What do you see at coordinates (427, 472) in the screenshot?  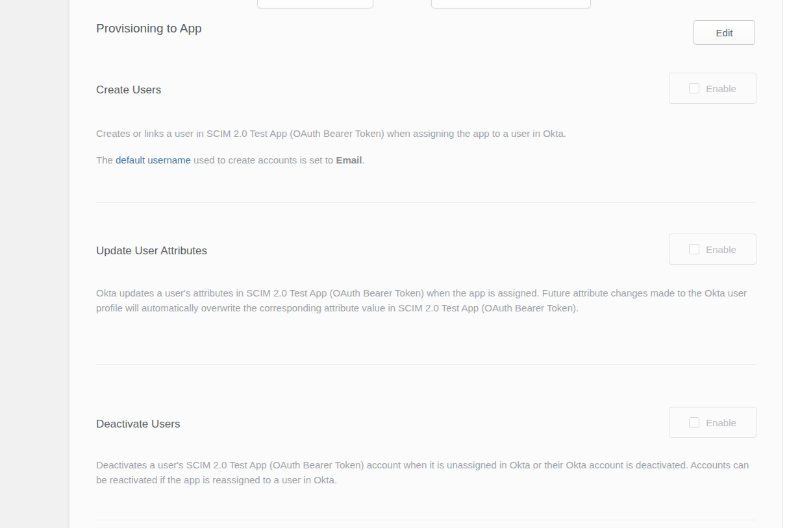 I see `deactivate-users-description: Deactivates a user's SCIM 2.0 Test App (…` at bounding box center [427, 472].